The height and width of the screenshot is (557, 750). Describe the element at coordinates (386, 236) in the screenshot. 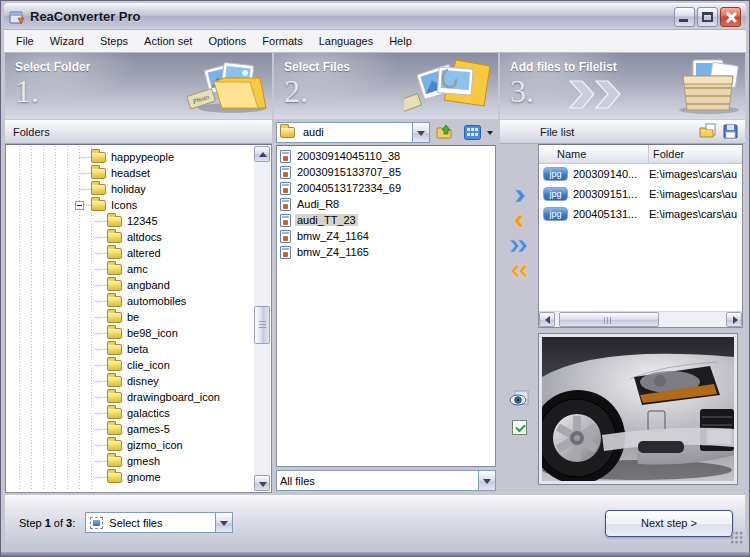

I see `file-item: bmw_Z4_1164` at that location.